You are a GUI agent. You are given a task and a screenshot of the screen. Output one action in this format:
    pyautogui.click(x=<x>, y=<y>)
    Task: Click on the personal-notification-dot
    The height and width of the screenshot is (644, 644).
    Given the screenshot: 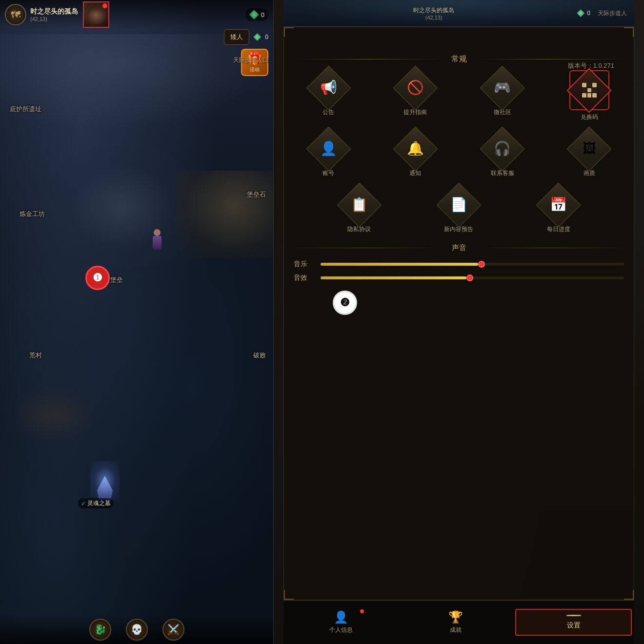 What is the action you would take?
    pyautogui.click(x=362, y=611)
    